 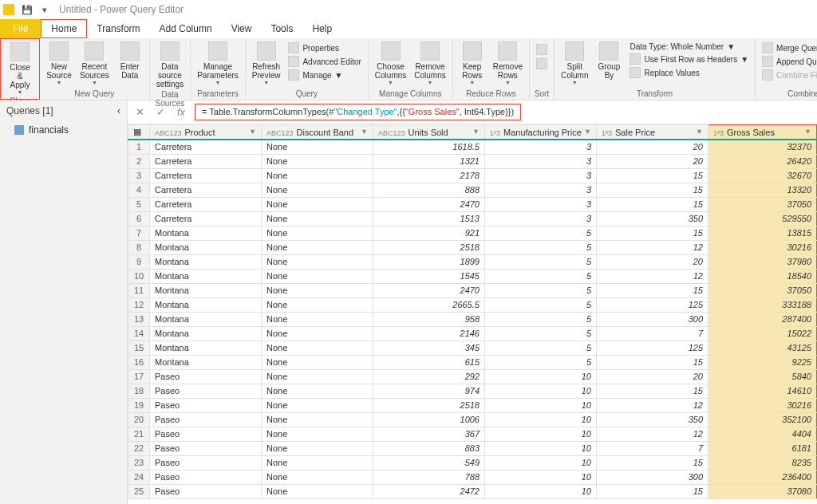 I want to click on table-row: 14 Montana None 2146 5 7 15022, so click(x=472, y=333).